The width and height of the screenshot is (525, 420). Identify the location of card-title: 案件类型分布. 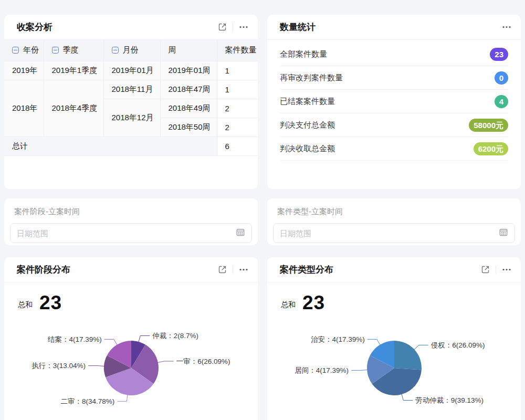
(380, 270).